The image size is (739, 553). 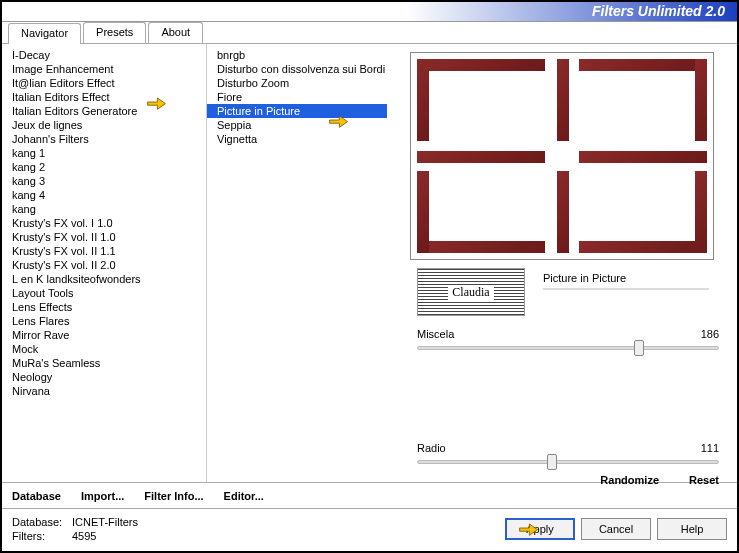 I want to click on randomize-reset-row: Randomize Reset, so click(x=660, y=480).